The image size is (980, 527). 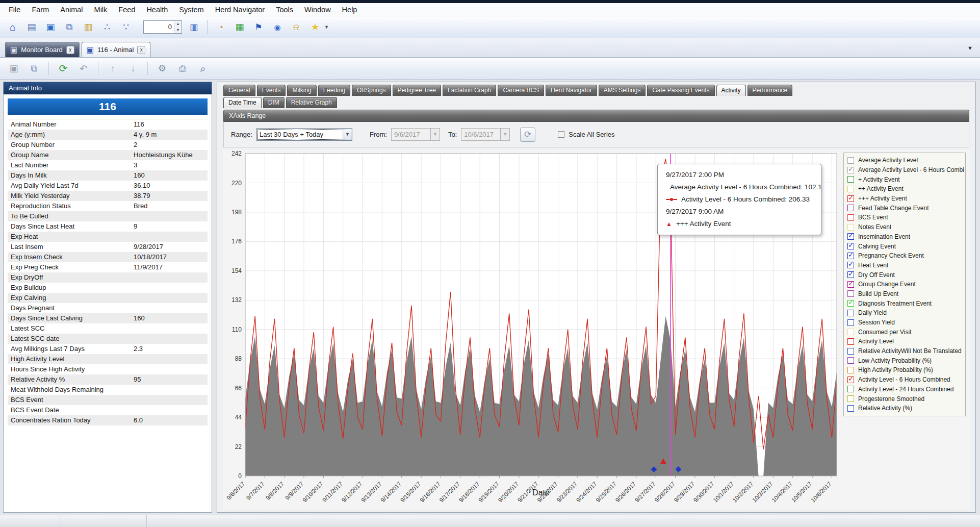 What do you see at coordinates (42, 49) in the screenshot?
I see `window-tab-monitor-board: ▣ Monitor Board x` at bounding box center [42, 49].